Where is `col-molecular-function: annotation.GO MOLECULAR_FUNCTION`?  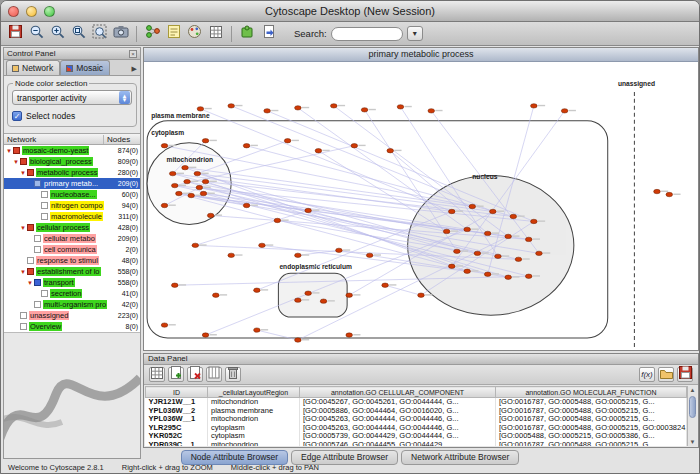
col-molecular-function: annotation.GO MOLECULAR_FUNCTION is located at coordinates (592, 392).